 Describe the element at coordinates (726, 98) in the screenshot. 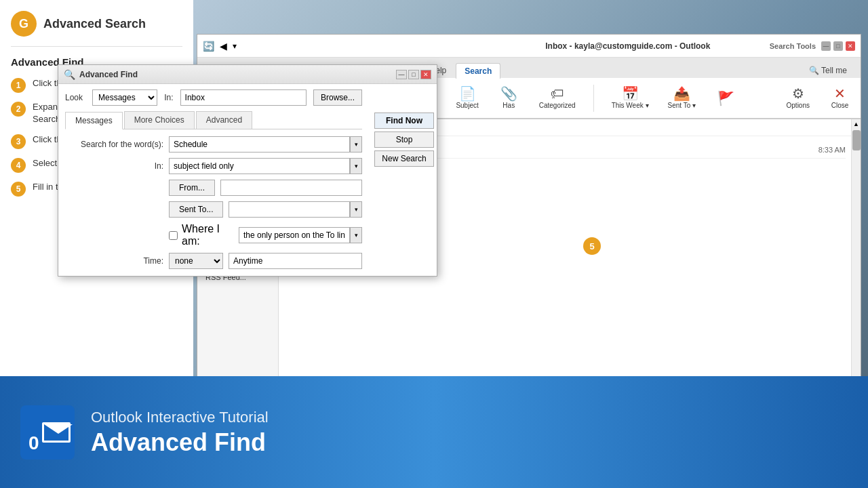

I see `flag-icon: 🚩` at that location.